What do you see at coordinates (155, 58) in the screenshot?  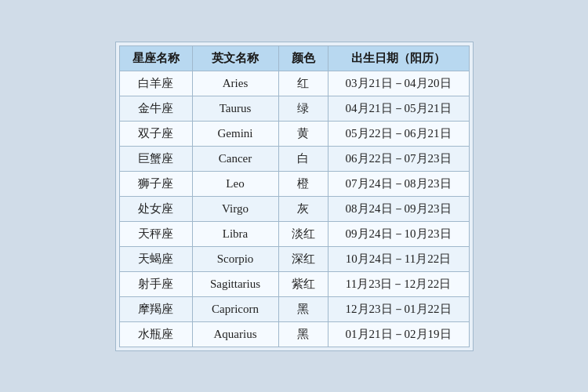 I see `header-zh: 星座名称` at bounding box center [155, 58].